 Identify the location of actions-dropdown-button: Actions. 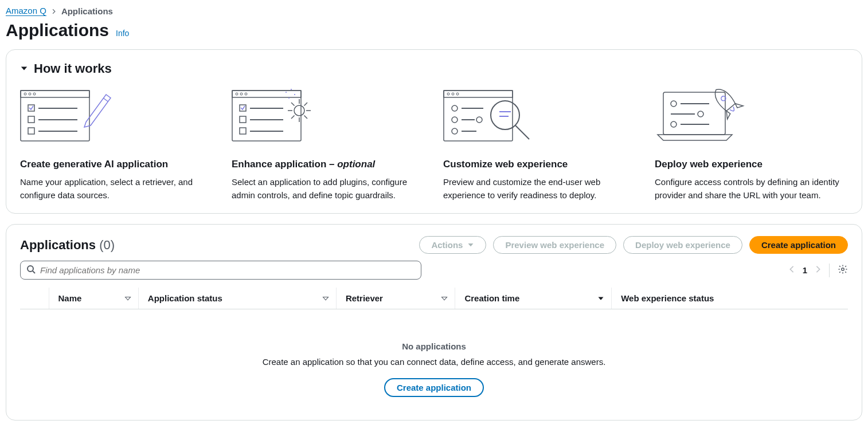
(453, 245).